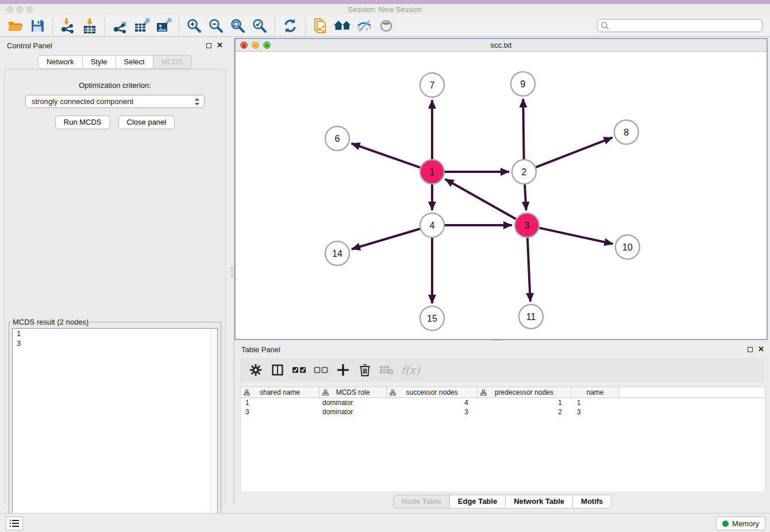 Image resolution: width=770 pixels, height=532 pixels. Describe the element at coordinates (256, 370) in the screenshot. I see `gear-icon` at that location.